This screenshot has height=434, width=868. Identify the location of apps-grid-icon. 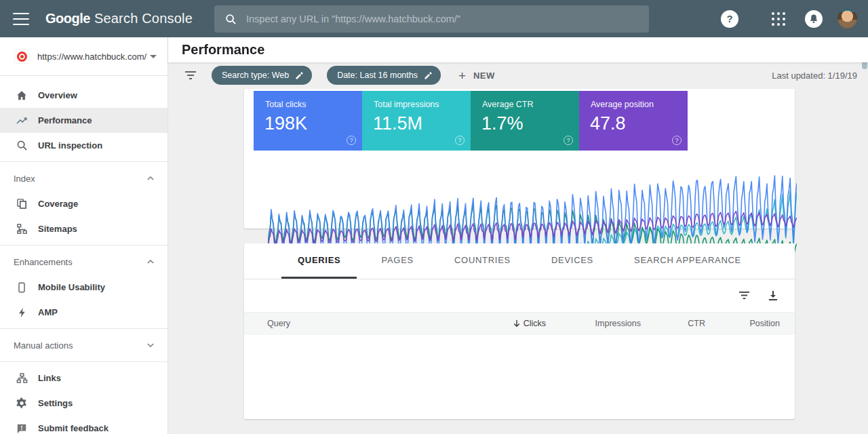
(778, 19).